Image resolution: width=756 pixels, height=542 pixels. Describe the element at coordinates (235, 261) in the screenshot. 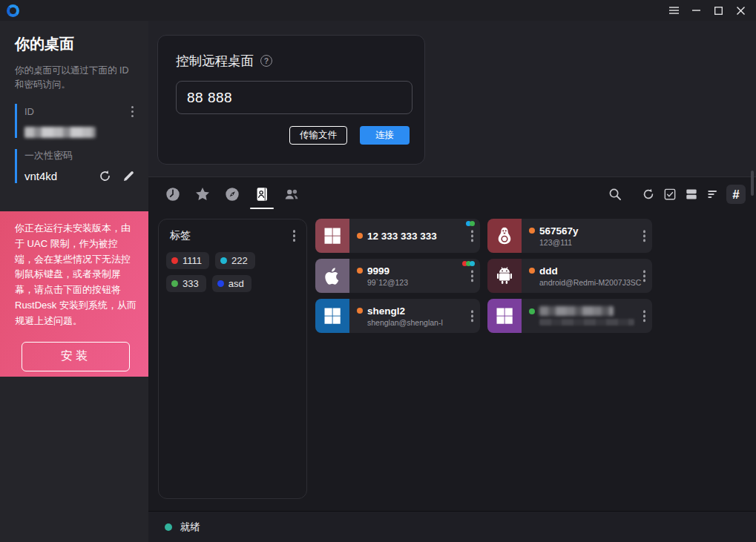

I see `tag-chip: 222` at that location.